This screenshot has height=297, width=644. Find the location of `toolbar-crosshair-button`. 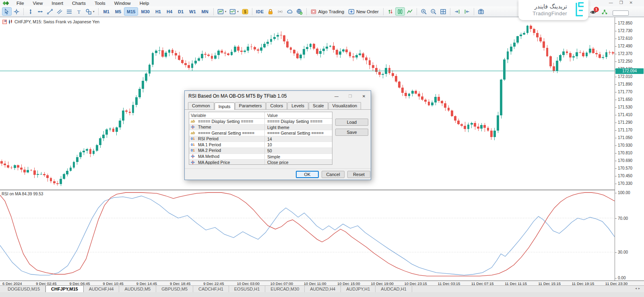

toolbar-crosshair-button is located at coordinates (17, 11).